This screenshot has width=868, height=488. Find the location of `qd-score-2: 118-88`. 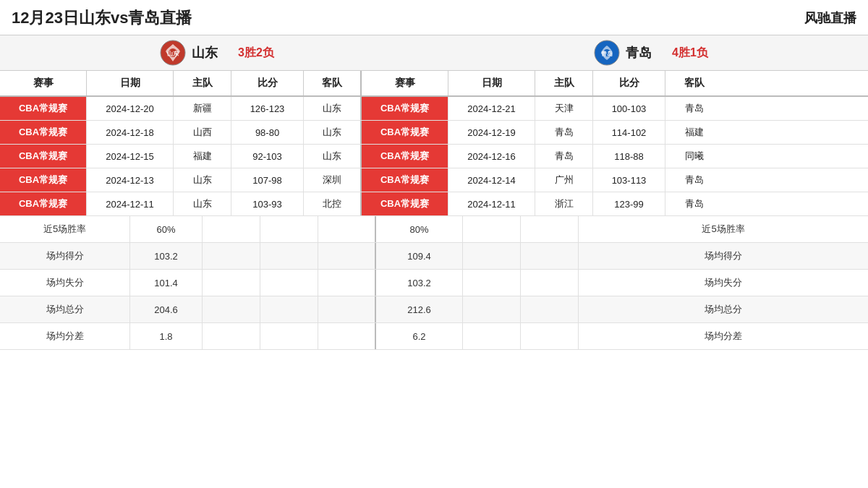

qd-score-2: 118-88 is located at coordinates (629, 156).